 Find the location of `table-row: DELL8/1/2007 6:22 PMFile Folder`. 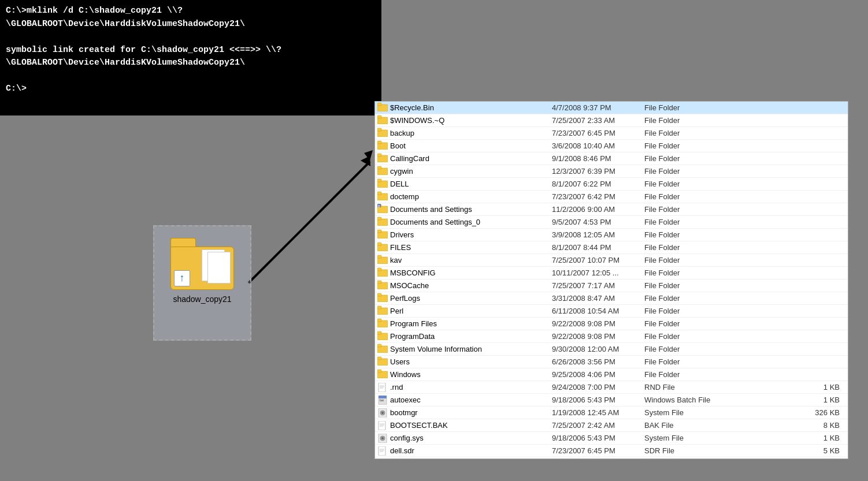

table-row: DELL8/1/2007 6:22 PMFile Folder is located at coordinates (611, 184).